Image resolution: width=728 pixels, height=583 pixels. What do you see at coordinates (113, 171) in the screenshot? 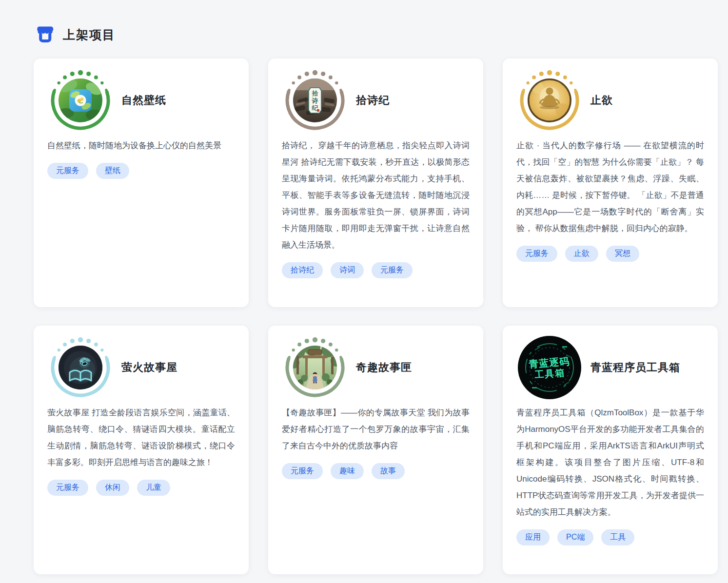
I see `tag: 壁纸` at bounding box center [113, 171].